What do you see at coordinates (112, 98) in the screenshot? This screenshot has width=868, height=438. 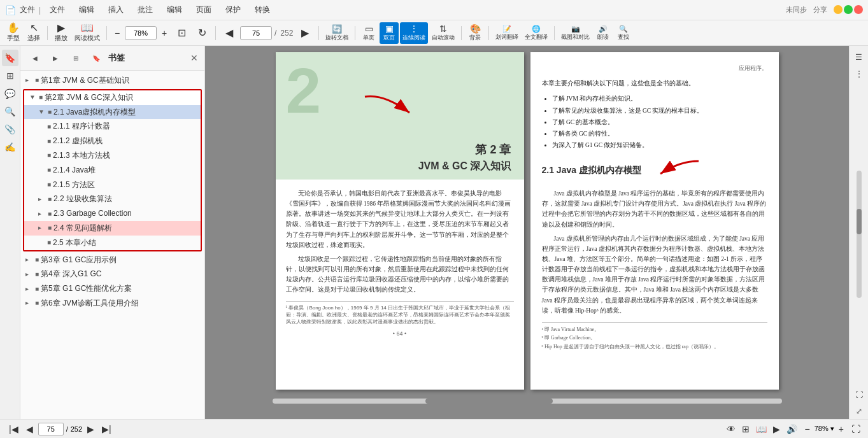 I see `toc-item-ch2: ▼ ■ 第2章 JVM & GC深入知识` at bounding box center [112, 98].